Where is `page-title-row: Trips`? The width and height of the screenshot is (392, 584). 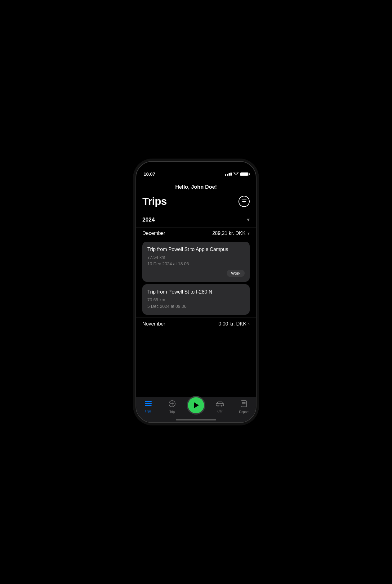
page-title-row: Trips is located at coordinates (196, 202).